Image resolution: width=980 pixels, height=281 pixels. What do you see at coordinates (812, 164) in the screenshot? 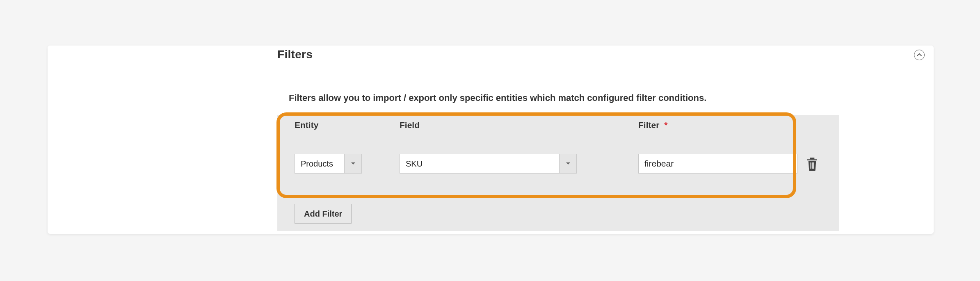
I see `delete-row-button` at bounding box center [812, 164].